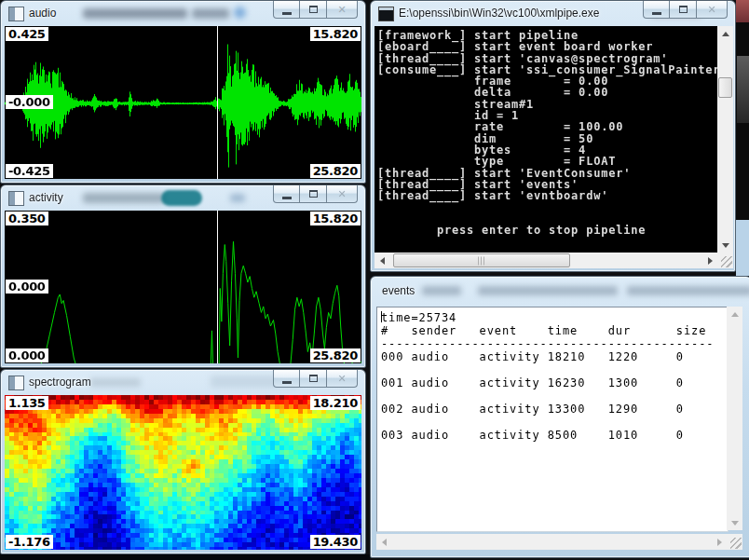 The height and width of the screenshot is (560, 749). I want to click on axis-max-label: 0.425, so click(27, 34).